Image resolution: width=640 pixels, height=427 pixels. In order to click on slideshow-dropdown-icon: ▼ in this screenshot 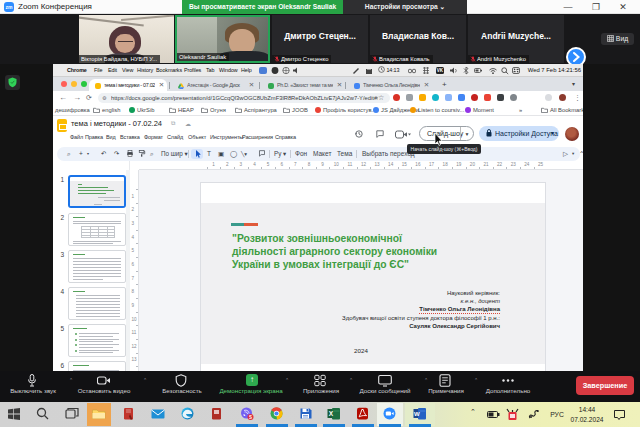, I will do `click(466, 134)`.